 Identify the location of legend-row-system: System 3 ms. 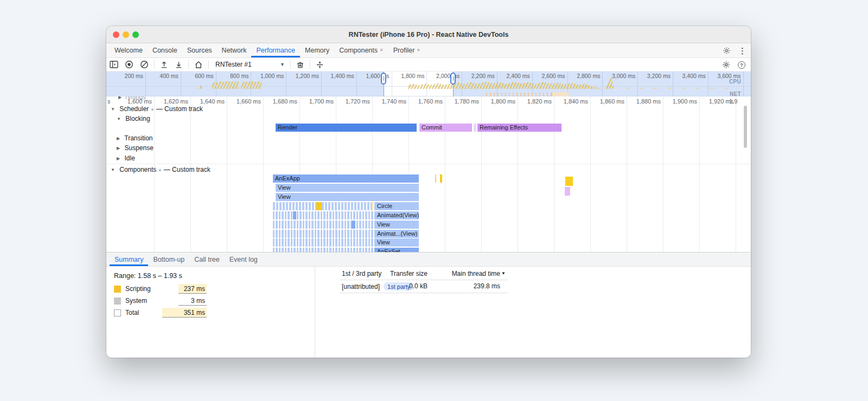
(161, 301).